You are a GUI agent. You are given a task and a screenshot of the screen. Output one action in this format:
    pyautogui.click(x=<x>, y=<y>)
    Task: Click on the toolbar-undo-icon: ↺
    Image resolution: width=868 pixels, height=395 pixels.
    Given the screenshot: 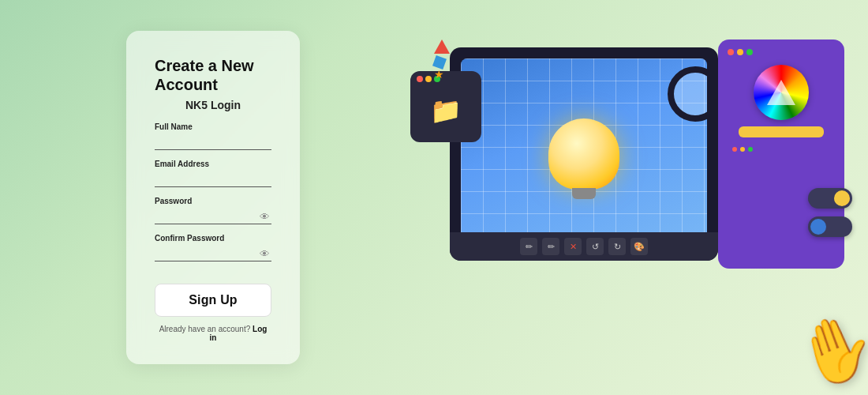 What is the action you would take?
    pyautogui.click(x=595, y=246)
    